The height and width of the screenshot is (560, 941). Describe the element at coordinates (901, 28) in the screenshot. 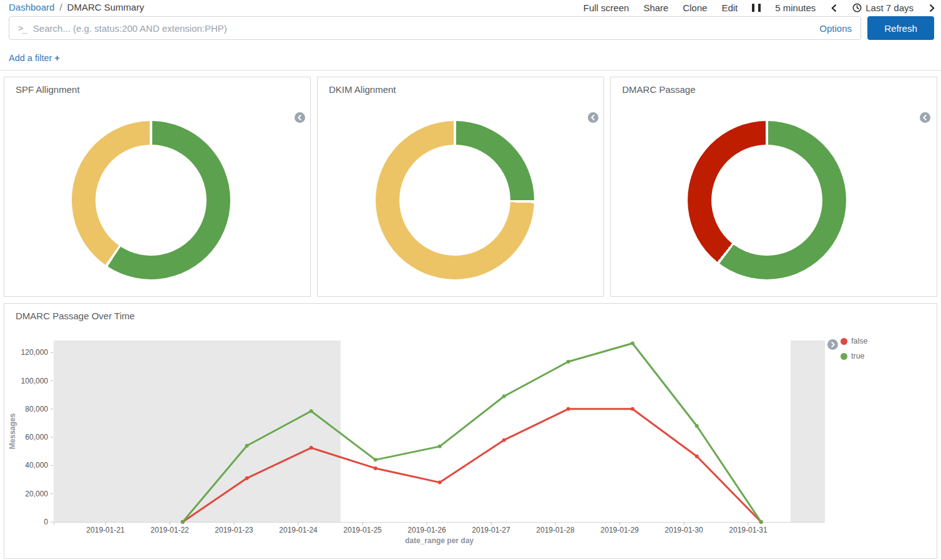

I see `refresh-button: Refresh` at that location.